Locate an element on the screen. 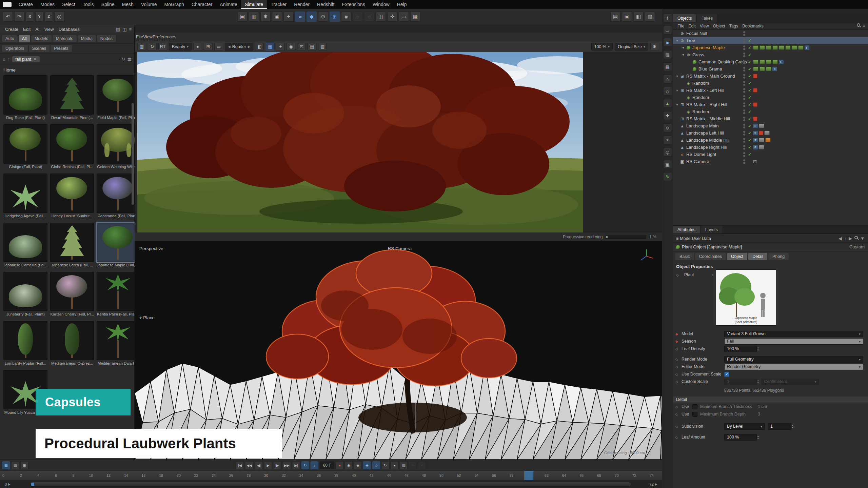 This screenshot has height=488, width=868. objects-menu-bookmarks: Bookmarks is located at coordinates (753, 26).